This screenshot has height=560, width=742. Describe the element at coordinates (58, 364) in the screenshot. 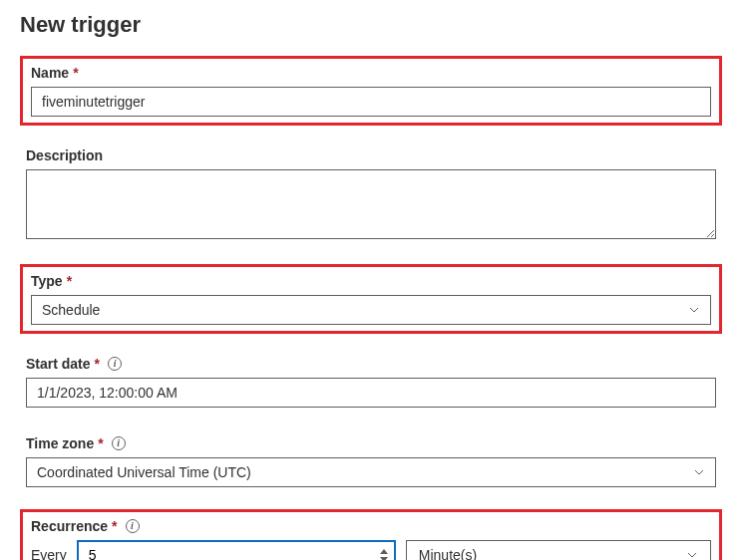

I see `start-date-label-text: Start date` at that location.